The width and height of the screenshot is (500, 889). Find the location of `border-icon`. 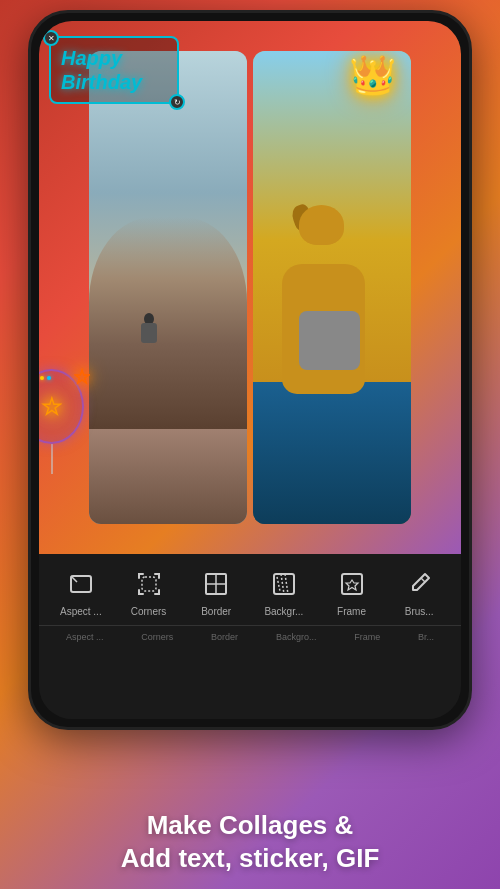

border-icon is located at coordinates (216, 584).